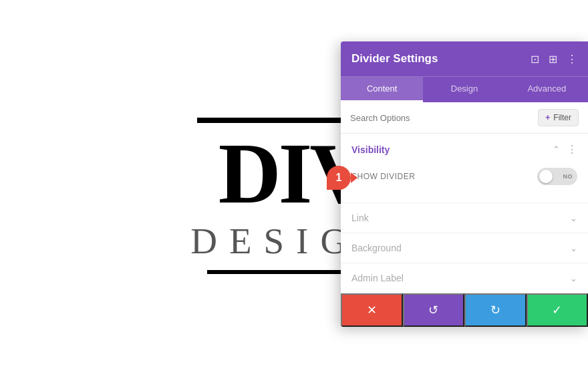  What do you see at coordinates (535, 59) in the screenshot?
I see `expand-icon: ⊡` at bounding box center [535, 59].